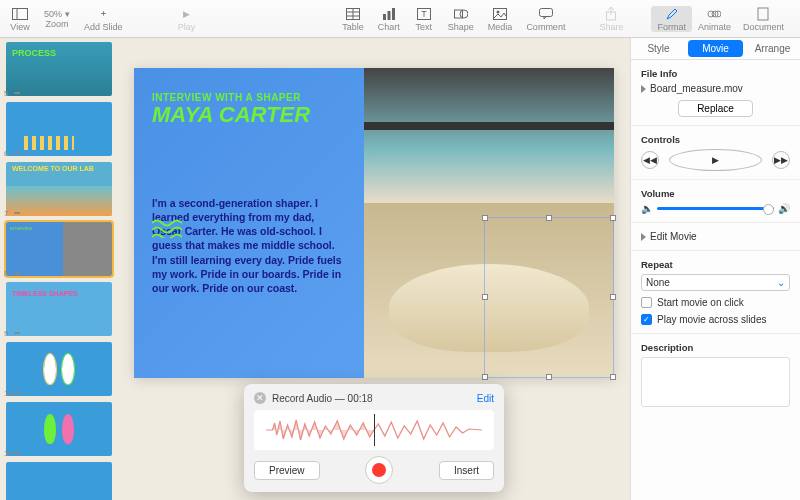 Image resolution: width=800 pixels, height=500 pixels. Describe the element at coordinates (374, 430) in the screenshot. I see `audio-waveform` at that location.